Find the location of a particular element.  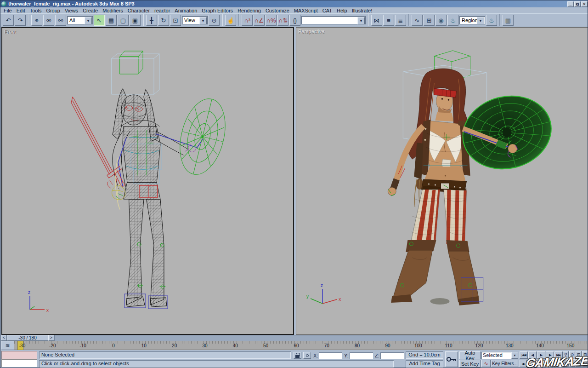

selection-lock-toggle is located at coordinates (298, 355).